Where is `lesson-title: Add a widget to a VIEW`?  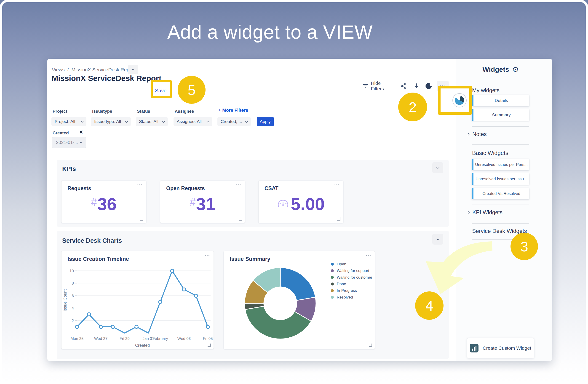 lesson-title: Add a widget to a VIEW is located at coordinates (270, 32).